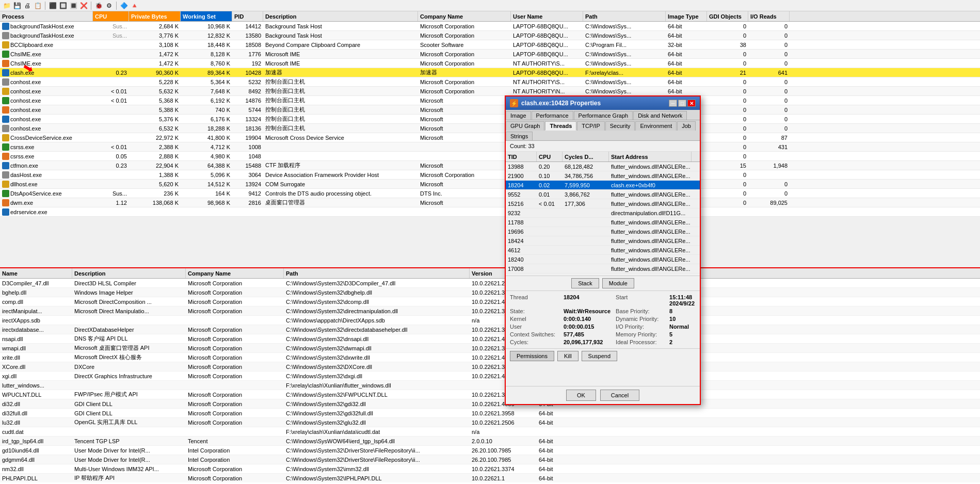  Describe the element at coordinates (490, 54) in the screenshot. I see `process-row: ChsIME.exe 1,472 K 8,128 K 1776 Microsof…` at that location.